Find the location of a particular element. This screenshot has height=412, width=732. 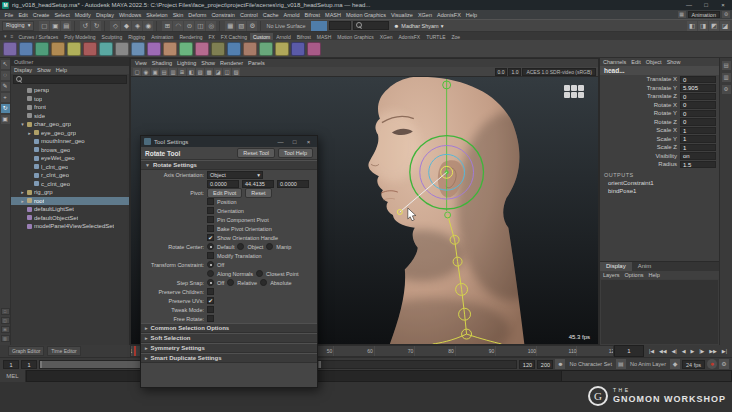

shelf-tab-adonisfx: AdonisFX is located at coordinates (409, 36).